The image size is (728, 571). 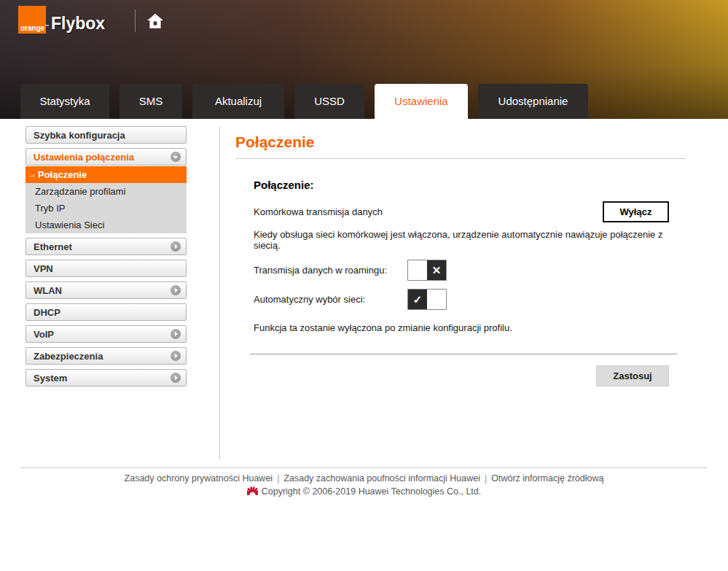 I want to click on mobile-data-row: Komórkowa transmisja danych Wyłącz, so click(x=461, y=211).